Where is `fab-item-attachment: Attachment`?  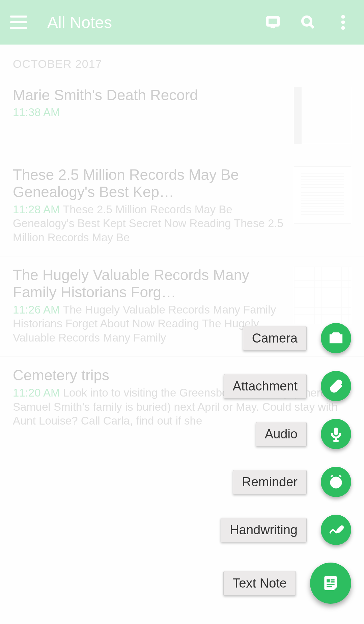 fab-item-attachment: Attachment is located at coordinates (287, 386).